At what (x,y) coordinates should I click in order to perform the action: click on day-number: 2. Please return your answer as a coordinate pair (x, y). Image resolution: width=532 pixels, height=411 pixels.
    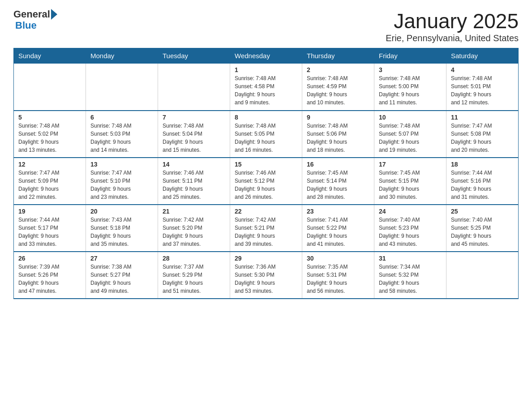
    Looking at the image, I should click on (338, 70).